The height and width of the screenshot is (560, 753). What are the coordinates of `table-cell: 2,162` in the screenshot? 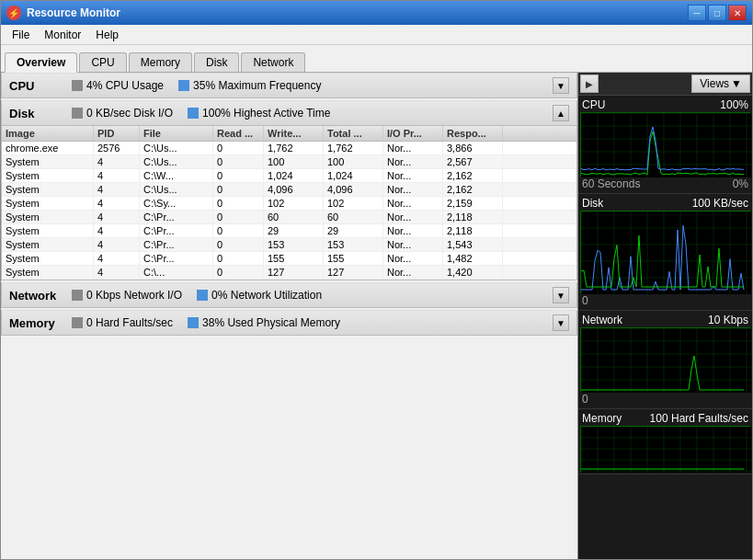 It's located at (473, 189).